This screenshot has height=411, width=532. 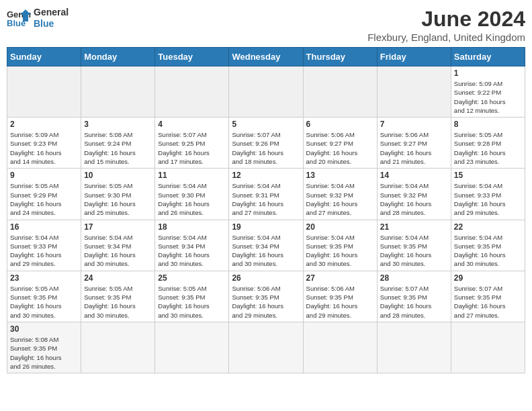 What do you see at coordinates (266, 245) in the screenshot?
I see `day-19: 19 Sunrise: 5:04 AMSunset: 9:34 PMDaylig…` at bounding box center [266, 245].